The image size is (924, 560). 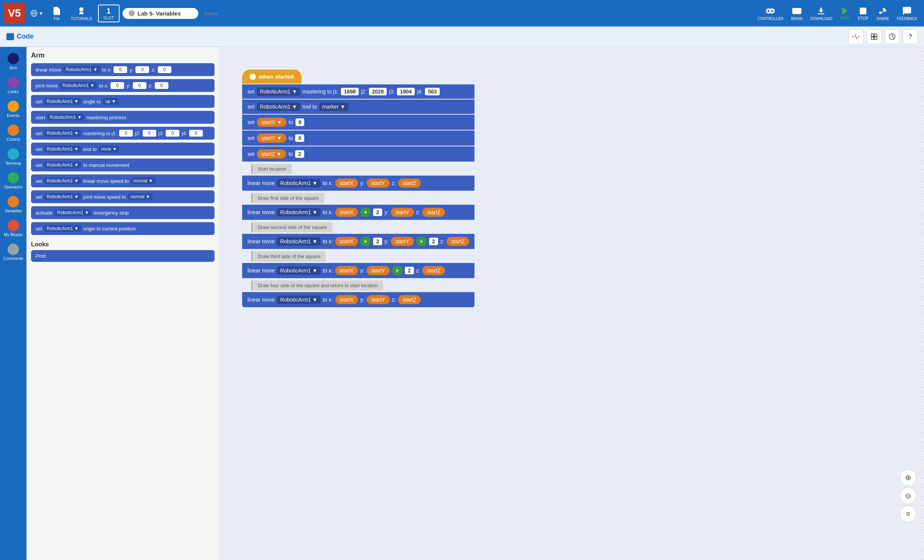 What do you see at coordinates (358, 212) in the screenshot?
I see `canvas-lm-2: linear move RoboticArm1 ▼ to x: startX +…` at bounding box center [358, 212].